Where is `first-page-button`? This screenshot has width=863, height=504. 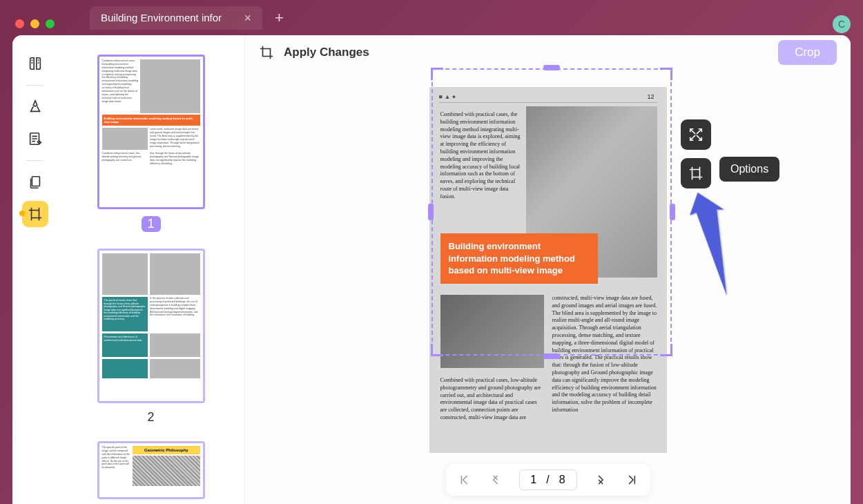 first-page-button is located at coordinates (464, 480).